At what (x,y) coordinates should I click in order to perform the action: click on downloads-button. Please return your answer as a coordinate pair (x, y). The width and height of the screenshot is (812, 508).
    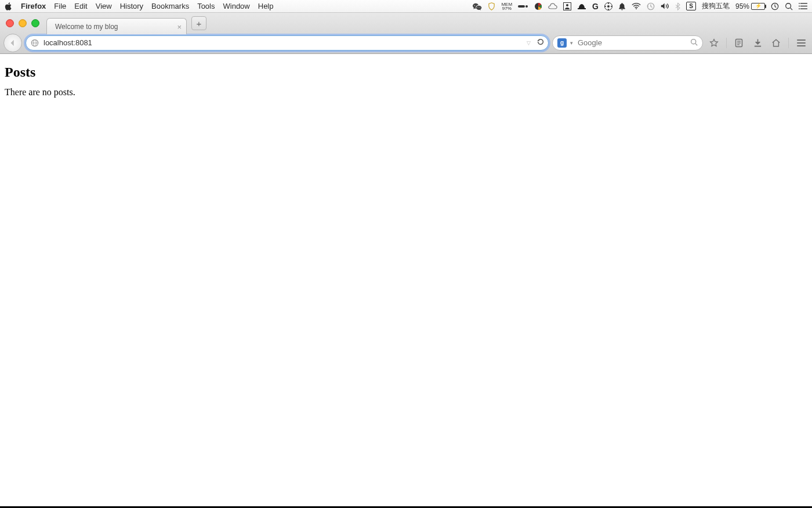
    Looking at the image, I should click on (757, 43).